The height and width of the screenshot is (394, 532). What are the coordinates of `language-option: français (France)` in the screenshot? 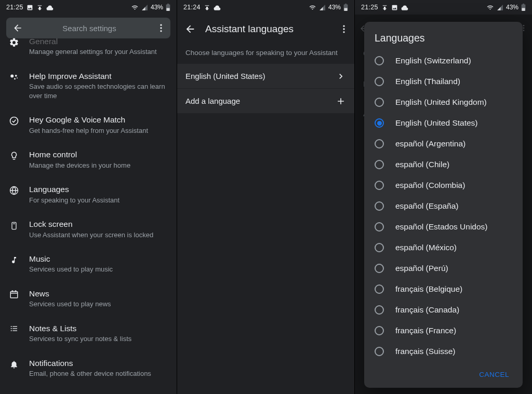 It's located at (444, 331).